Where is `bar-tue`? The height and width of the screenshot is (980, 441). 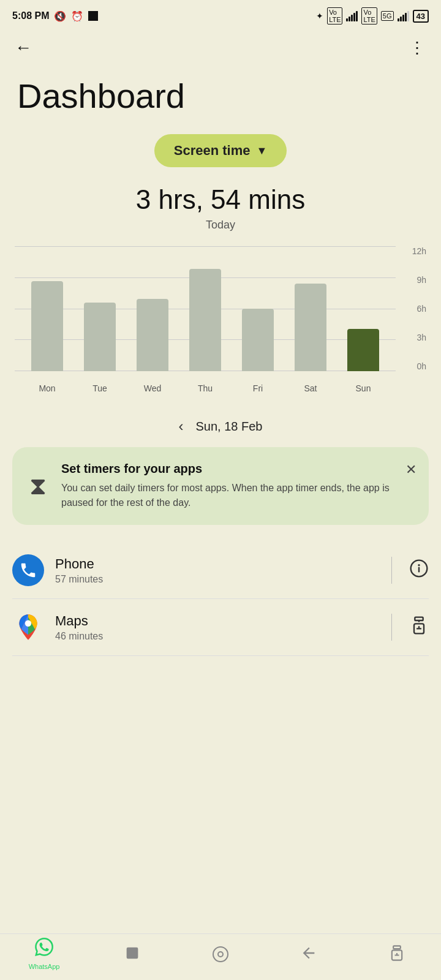
bar-tue is located at coordinates (100, 309).